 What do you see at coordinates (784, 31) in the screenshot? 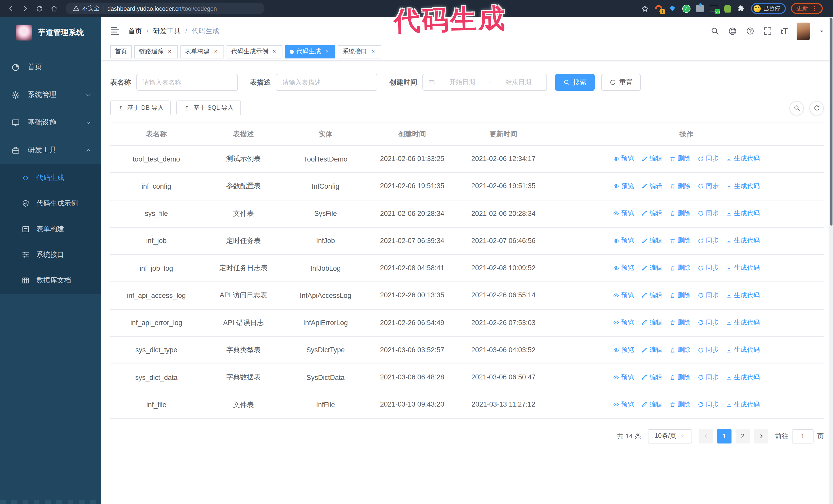
I see `font-size-icon: tT` at bounding box center [784, 31].